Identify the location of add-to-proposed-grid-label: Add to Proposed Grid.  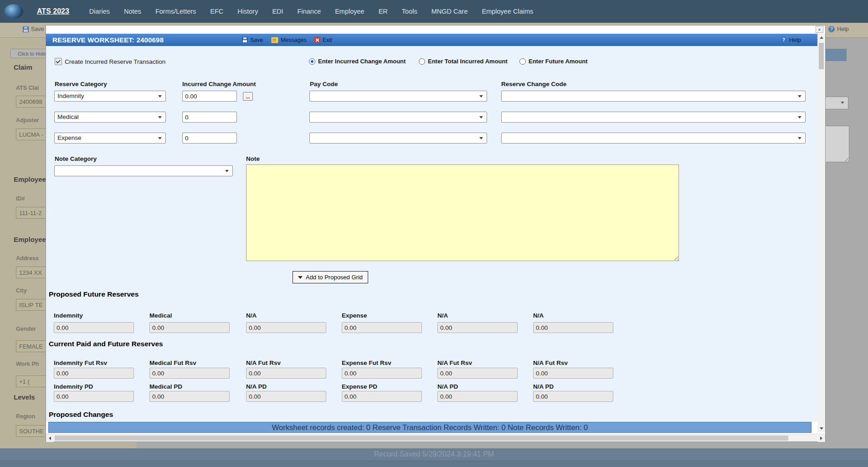
(334, 277).